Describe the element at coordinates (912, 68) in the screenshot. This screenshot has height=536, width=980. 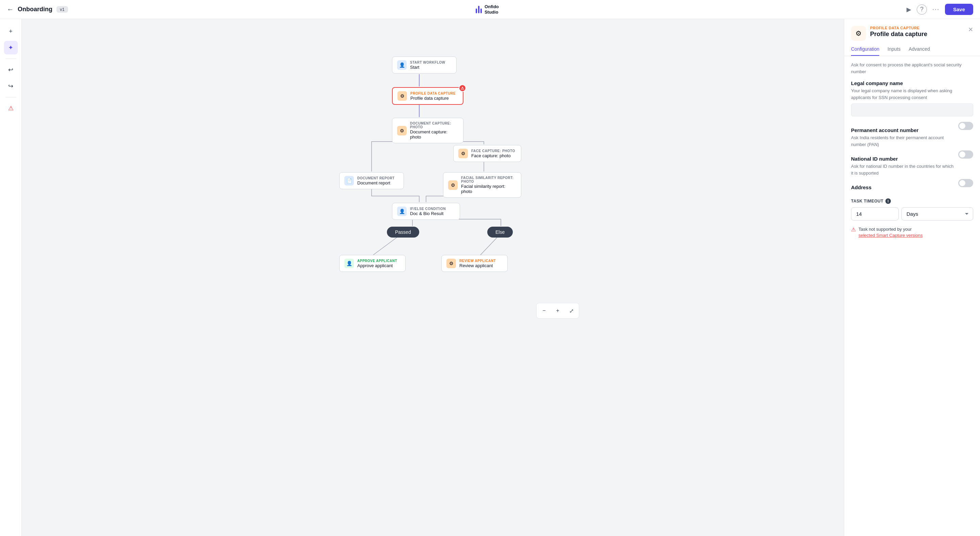
I see `ssn-description: Ask for consent to process the applicant…` at that location.